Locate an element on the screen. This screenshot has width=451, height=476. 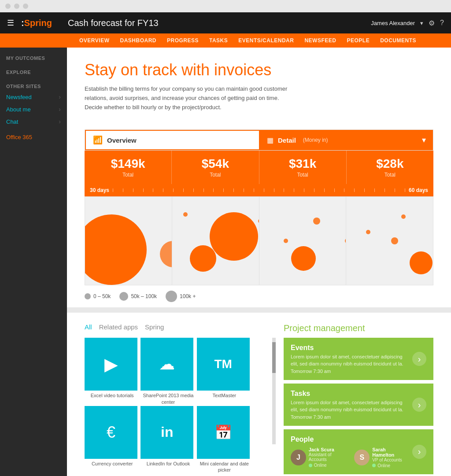
cloud-icon: ☁ is located at coordinates (167, 364).